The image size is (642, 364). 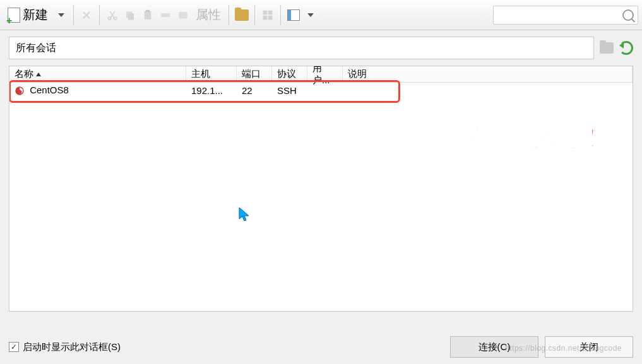 What do you see at coordinates (49, 90) in the screenshot?
I see `row-name: CentOS8` at bounding box center [49, 90].